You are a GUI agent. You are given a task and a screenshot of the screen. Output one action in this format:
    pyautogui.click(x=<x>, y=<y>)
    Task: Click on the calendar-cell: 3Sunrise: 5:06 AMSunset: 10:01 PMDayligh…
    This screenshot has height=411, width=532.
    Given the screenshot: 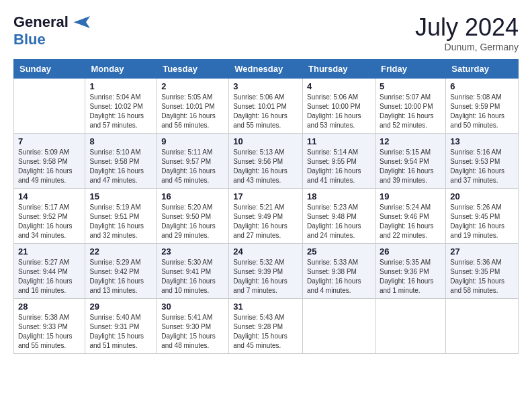 What is the action you would take?
    pyautogui.click(x=266, y=106)
    